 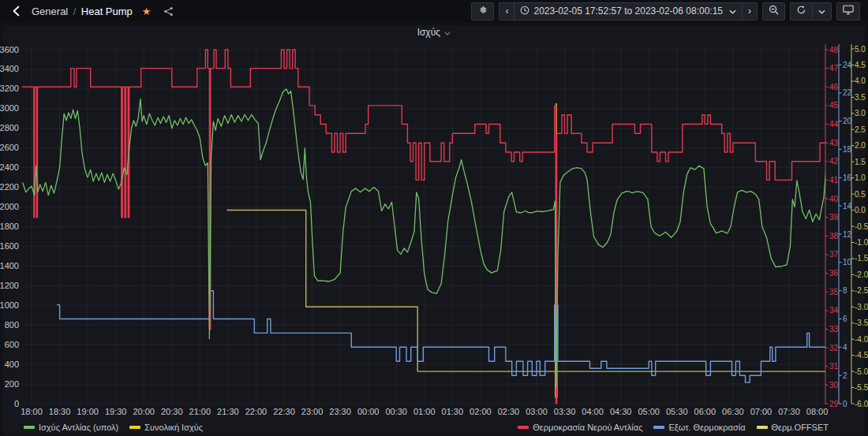 What do you see at coordinates (834, 273) in the screenshot?
I see `svg-text: 36` at bounding box center [834, 273].